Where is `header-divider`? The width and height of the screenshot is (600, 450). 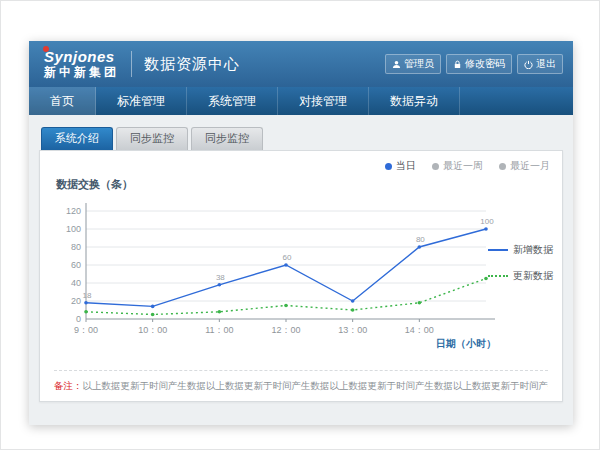 header-divider is located at coordinates (132, 64).